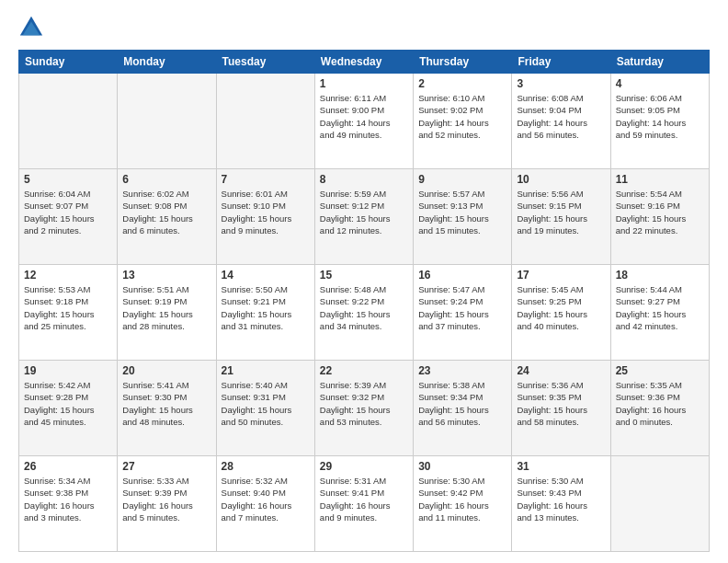 This screenshot has height=563, width=728. Describe the element at coordinates (364, 179) in the screenshot. I see `day-number: 8` at that location.